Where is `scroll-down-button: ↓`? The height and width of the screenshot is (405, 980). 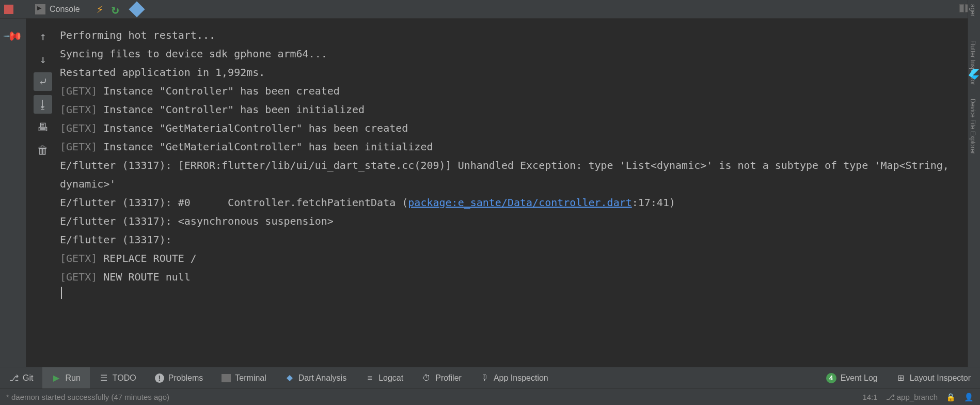
scroll-down-button: ↓ is located at coordinates (43, 59).